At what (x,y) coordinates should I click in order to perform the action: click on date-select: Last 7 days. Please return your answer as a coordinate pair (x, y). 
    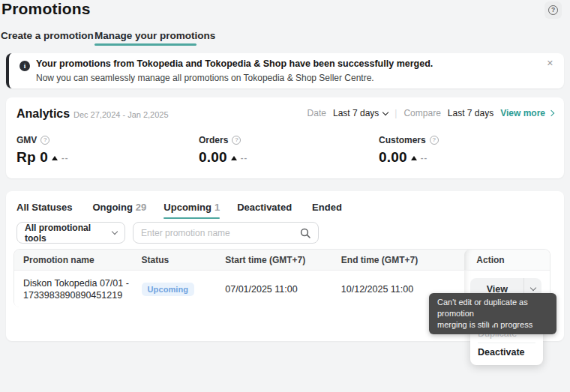
    Looking at the image, I should click on (360, 113).